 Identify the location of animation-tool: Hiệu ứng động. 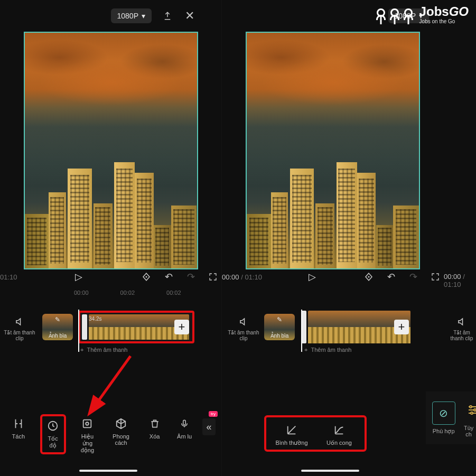
(88, 434).